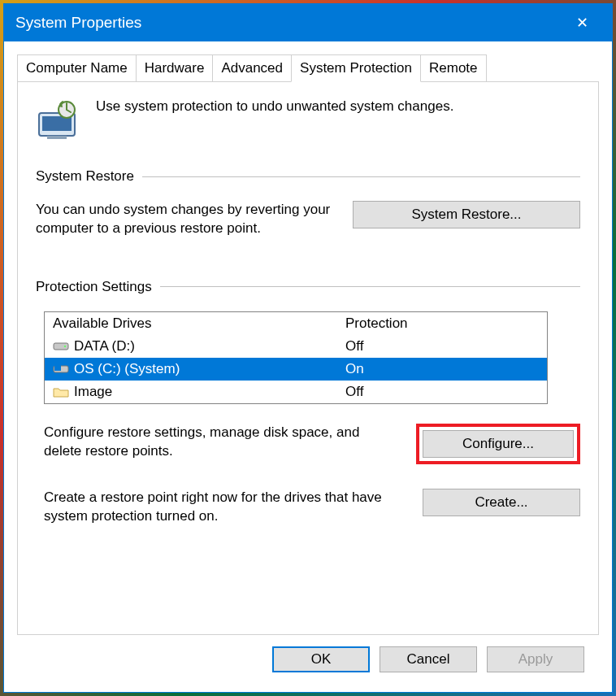  I want to click on ok-button: OK, so click(321, 659).